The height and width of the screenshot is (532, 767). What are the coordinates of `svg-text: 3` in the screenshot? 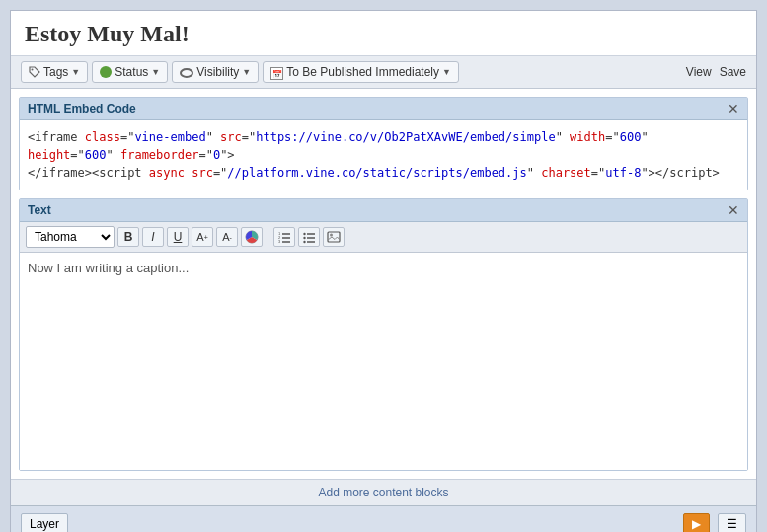 It's located at (280, 241).